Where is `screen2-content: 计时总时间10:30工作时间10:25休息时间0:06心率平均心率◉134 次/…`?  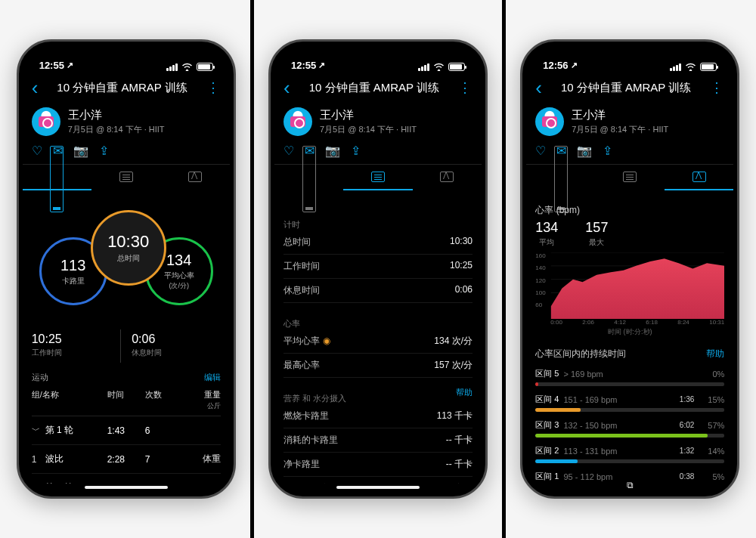
screen2-content: 计时总时间10:30工作时间10:25休息时间0:06心率平均心率◉134 次/… is located at coordinates (378, 344).